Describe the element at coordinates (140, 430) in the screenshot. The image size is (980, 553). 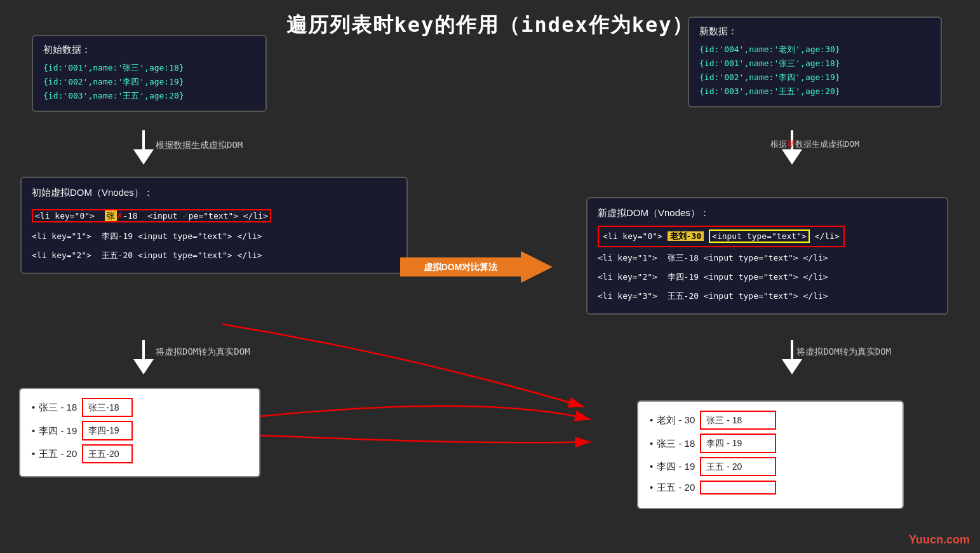
I see `left-dom-item-1: • 李四 - 19 李四-19` at that location.